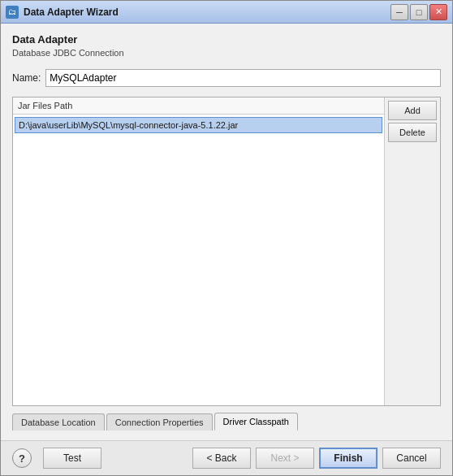  I want to click on title-bar: 🗂 Data Adapter Wizard ─ □ ✕, so click(226, 12).